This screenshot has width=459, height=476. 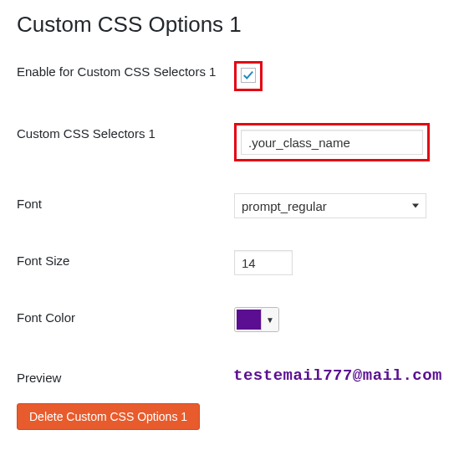 What do you see at coordinates (248, 320) in the screenshot?
I see `color-swatch` at bounding box center [248, 320].